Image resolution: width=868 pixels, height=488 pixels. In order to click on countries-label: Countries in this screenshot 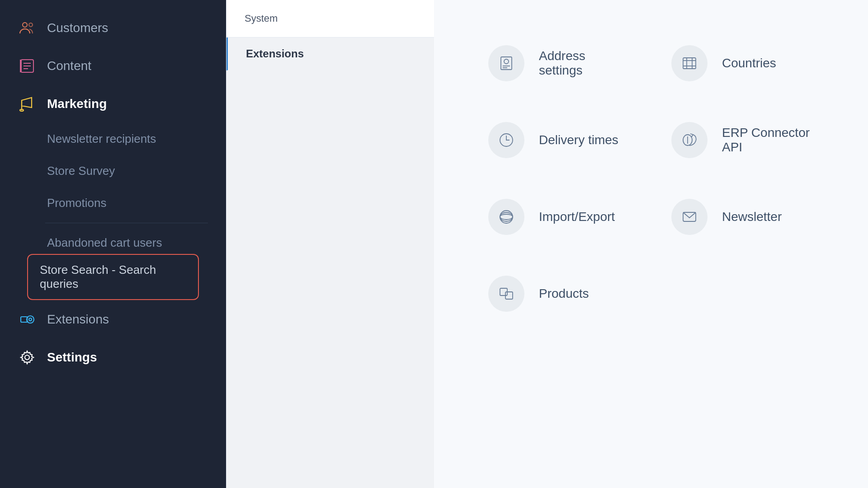, I will do `click(749, 63)`.